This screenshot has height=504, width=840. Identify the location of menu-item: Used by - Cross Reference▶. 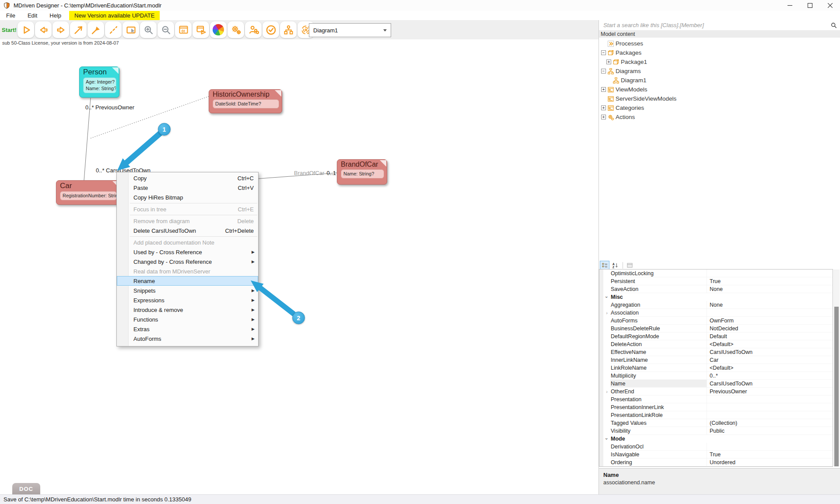
(187, 252).